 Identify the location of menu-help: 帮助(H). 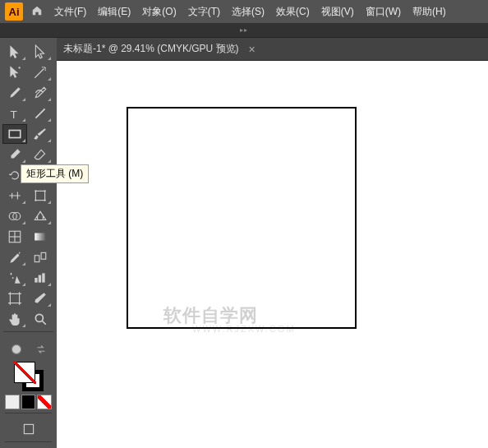
(429, 12).